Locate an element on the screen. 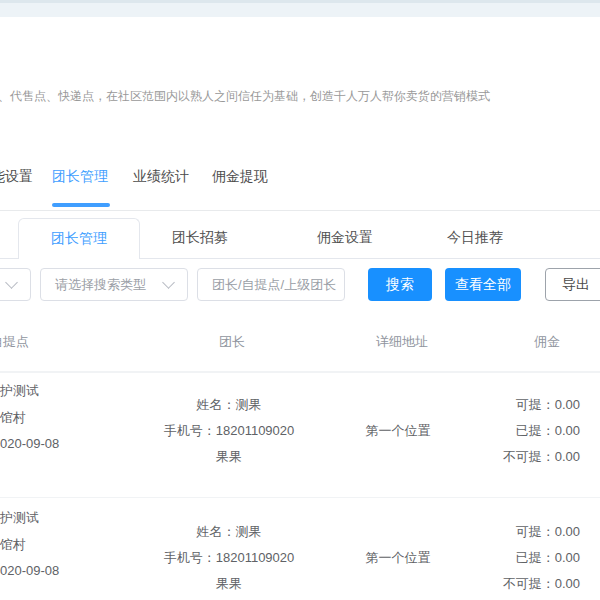  search-type-select: 请选择搜索类型 is located at coordinates (114, 284).